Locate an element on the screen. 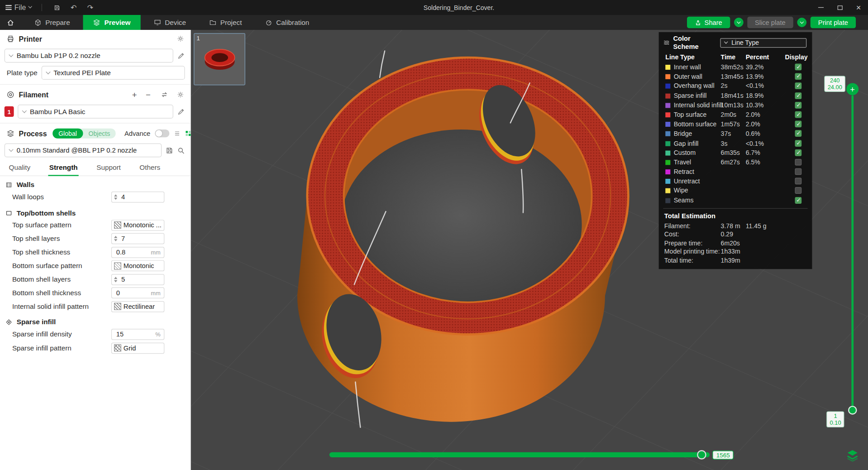  advance-toggle is located at coordinates (162, 133).